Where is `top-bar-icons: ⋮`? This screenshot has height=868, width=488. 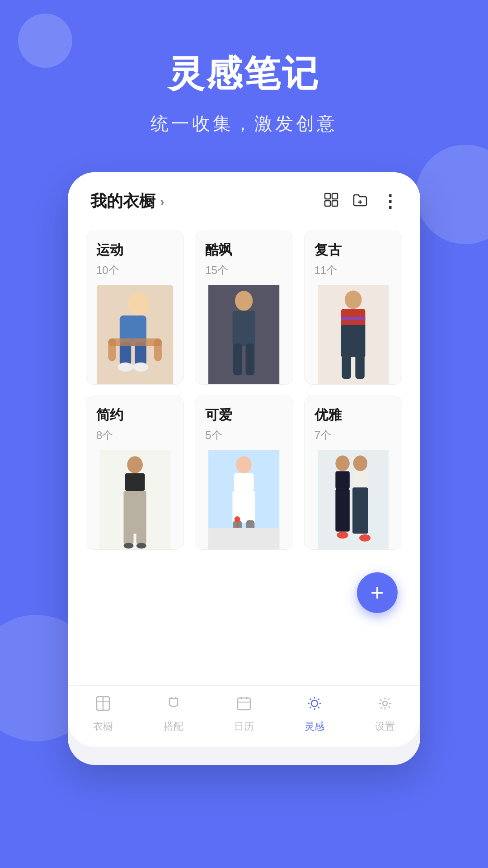 top-bar-icons: ⋮ is located at coordinates (361, 202).